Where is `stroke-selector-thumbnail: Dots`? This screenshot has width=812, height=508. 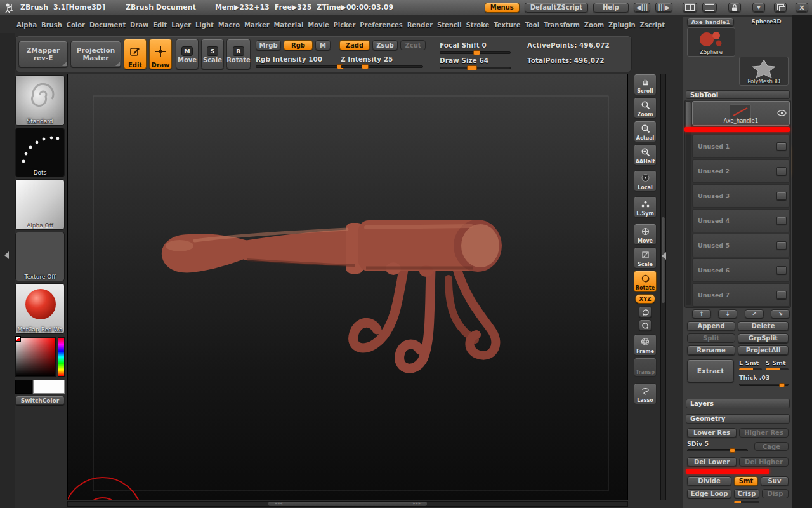 stroke-selector-thumbnail: Dots is located at coordinates (40, 152).